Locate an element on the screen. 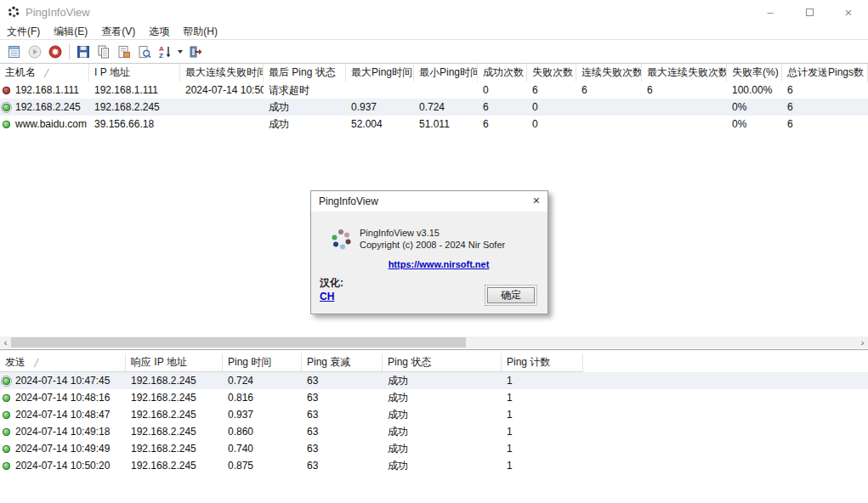  properties-button is located at coordinates (124, 53).